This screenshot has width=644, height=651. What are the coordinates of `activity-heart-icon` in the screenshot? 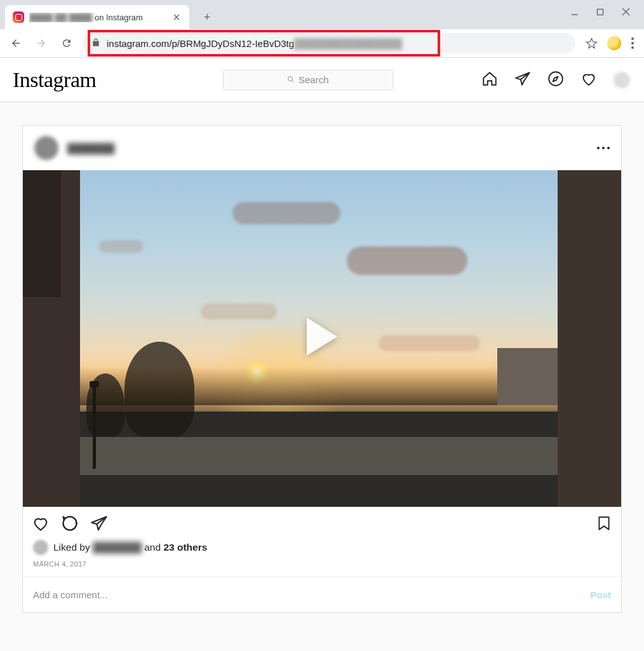 It's located at (589, 80).